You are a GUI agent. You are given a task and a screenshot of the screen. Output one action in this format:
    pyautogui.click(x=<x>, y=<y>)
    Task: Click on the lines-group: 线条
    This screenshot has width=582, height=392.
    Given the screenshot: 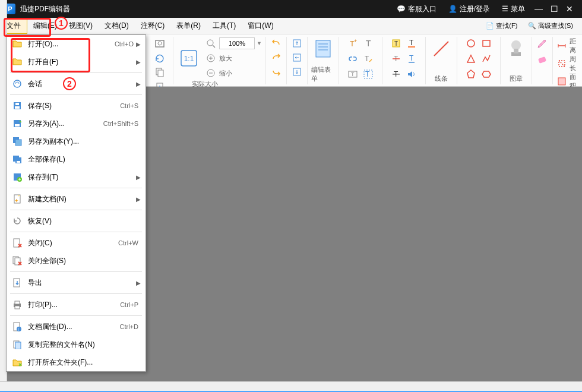 What is the action you would take?
    pyautogui.click(x=442, y=61)
    